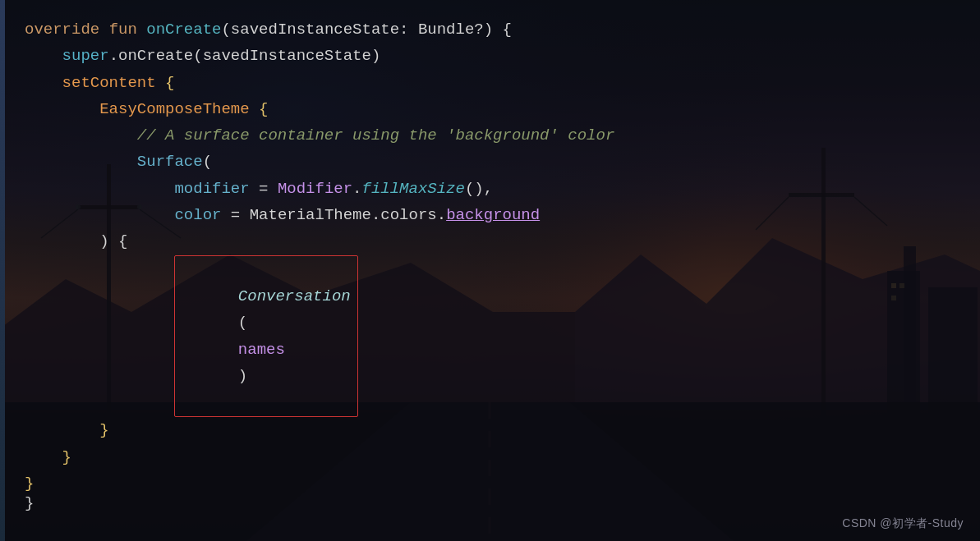  I want to click on code-line-11: }, so click(490, 430).